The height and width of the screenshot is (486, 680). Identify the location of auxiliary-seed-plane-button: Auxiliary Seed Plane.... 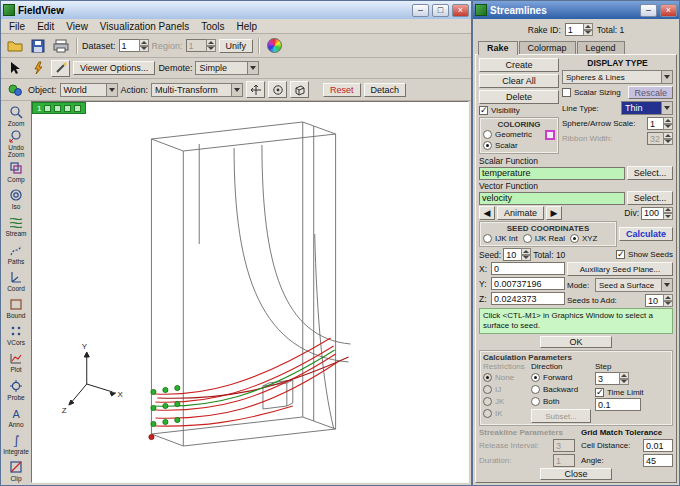
(620, 269).